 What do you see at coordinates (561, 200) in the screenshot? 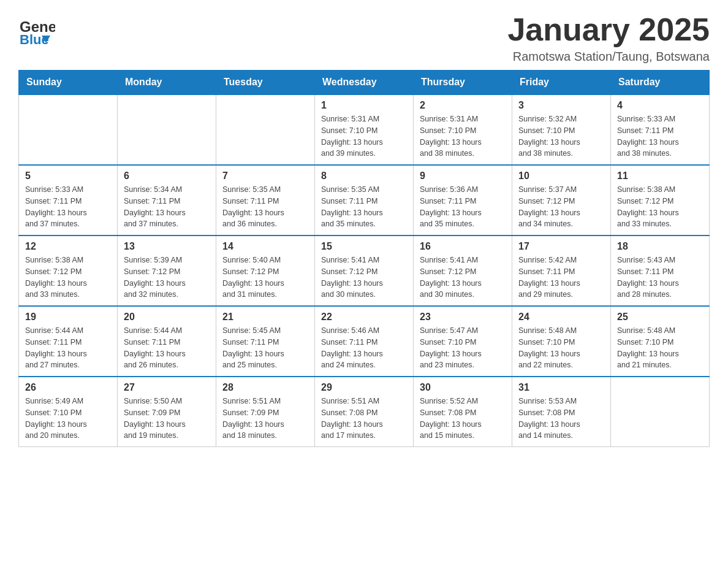
I see `calendar-cell: 10Sunrise: 5:37 AM Sunset: 7:12 PM Dayli…` at bounding box center [561, 200].